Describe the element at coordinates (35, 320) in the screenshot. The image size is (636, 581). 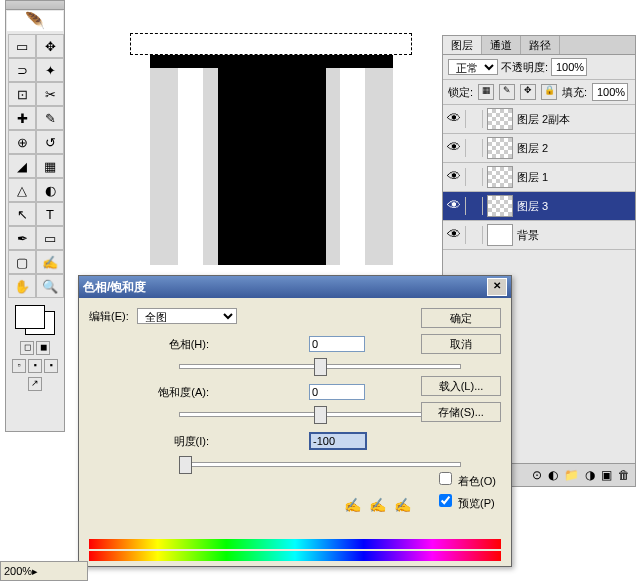
I see `color-swatch` at that location.